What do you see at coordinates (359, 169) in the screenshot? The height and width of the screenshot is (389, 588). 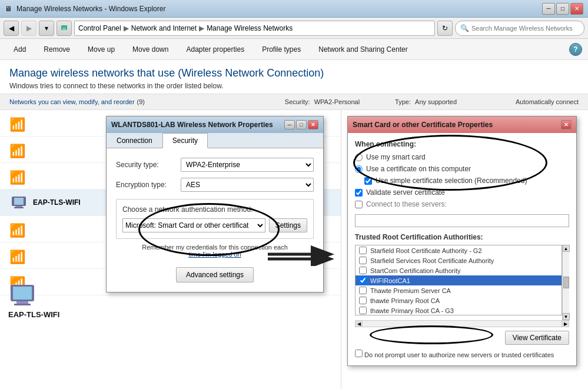 I see `use-computer-cert-radio` at bounding box center [359, 169].